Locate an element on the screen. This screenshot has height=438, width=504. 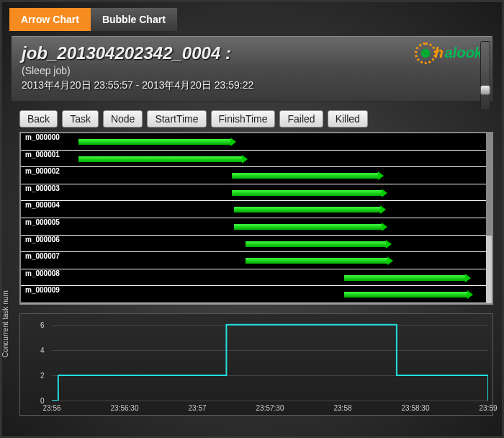
y-axis-label: Concurrent task num is located at coordinates (6, 324).